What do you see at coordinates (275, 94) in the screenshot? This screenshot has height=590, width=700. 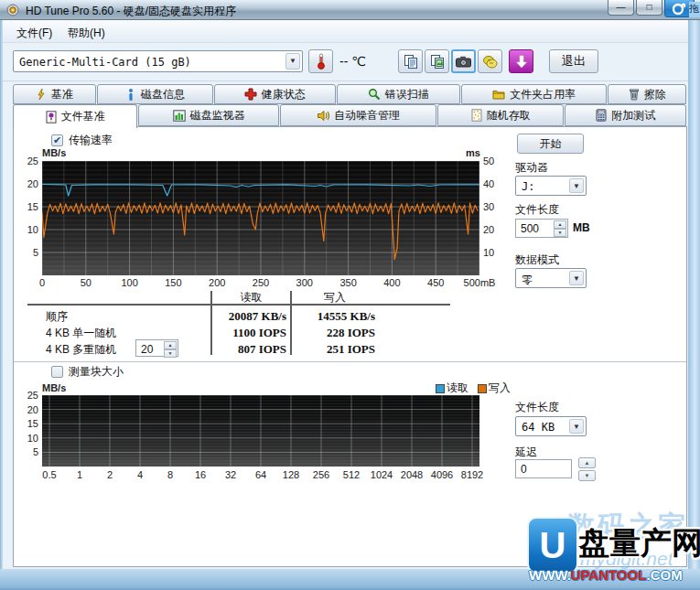 I see `tab-health: 健康状态` at bounding box center [275, 94].